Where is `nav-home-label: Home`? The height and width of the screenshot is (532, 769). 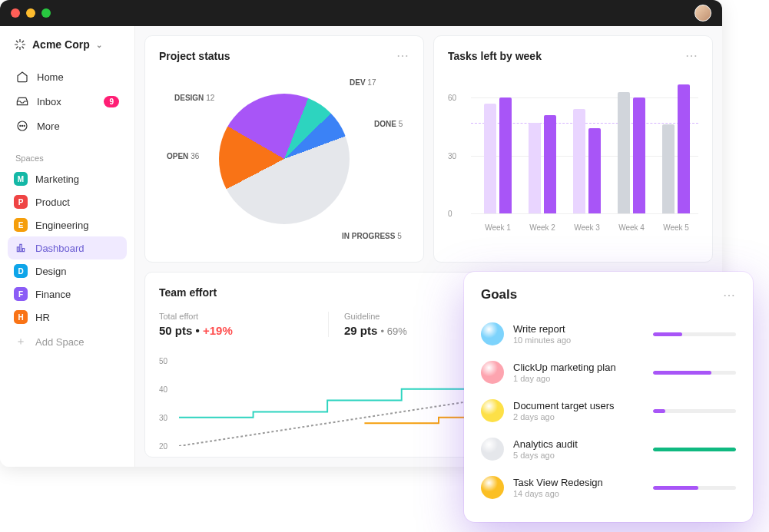 nav-home-label: Home is located at coordinates (51, 77).